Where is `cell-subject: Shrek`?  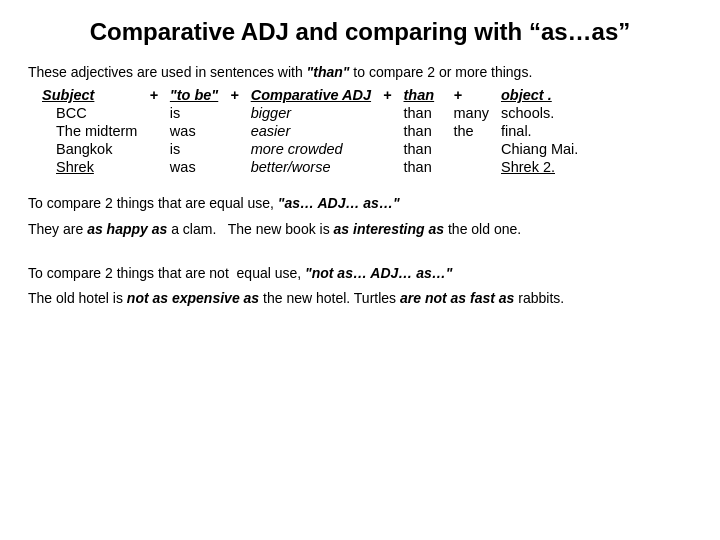
cell-subject: Shrek is located at coordinates (92, 167).